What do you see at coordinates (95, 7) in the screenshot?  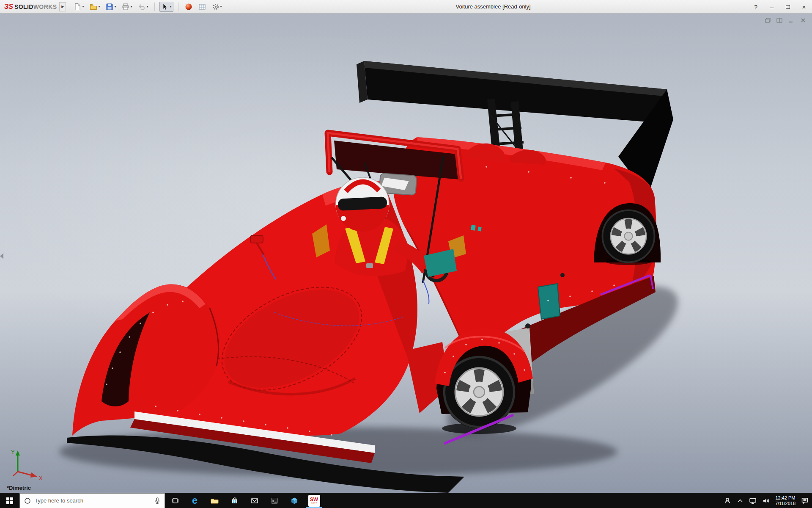 I see `open-button: ▾` at bounding box center [95, 7].